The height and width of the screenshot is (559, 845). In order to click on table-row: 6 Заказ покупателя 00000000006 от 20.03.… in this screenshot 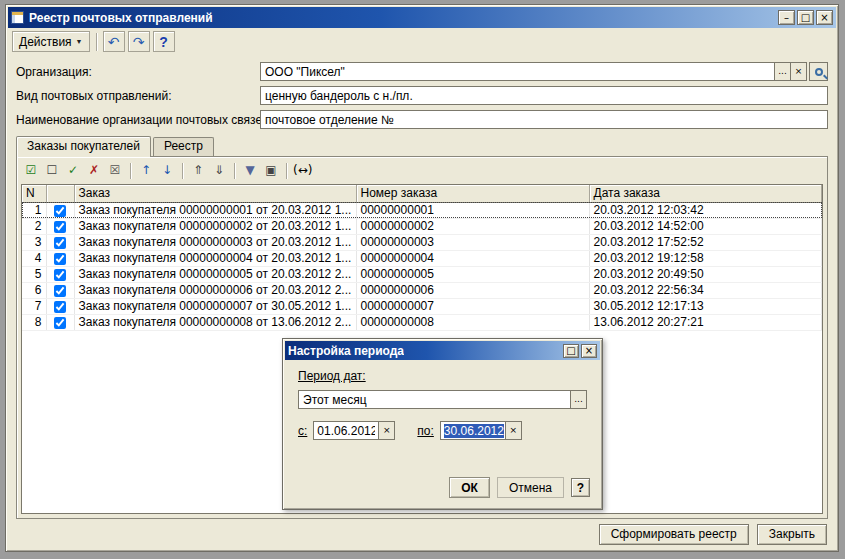, I will do `click(422, 290)`.